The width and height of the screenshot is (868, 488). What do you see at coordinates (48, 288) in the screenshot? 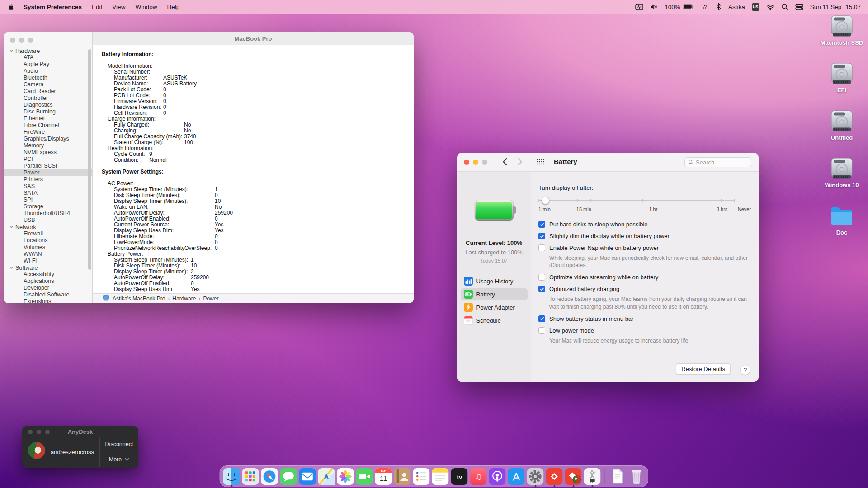
I see `si-item-developer: Developer` at bounding box center [48, 288].